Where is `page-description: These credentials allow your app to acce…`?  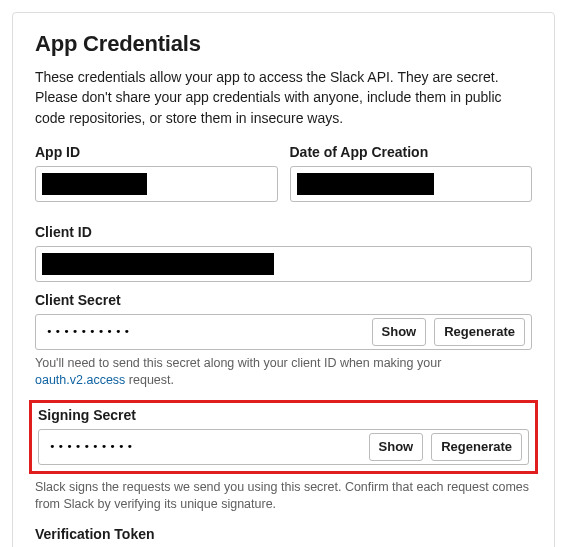 page-description: These credentials allow your app to acce… is located at coordinates (284, 98).